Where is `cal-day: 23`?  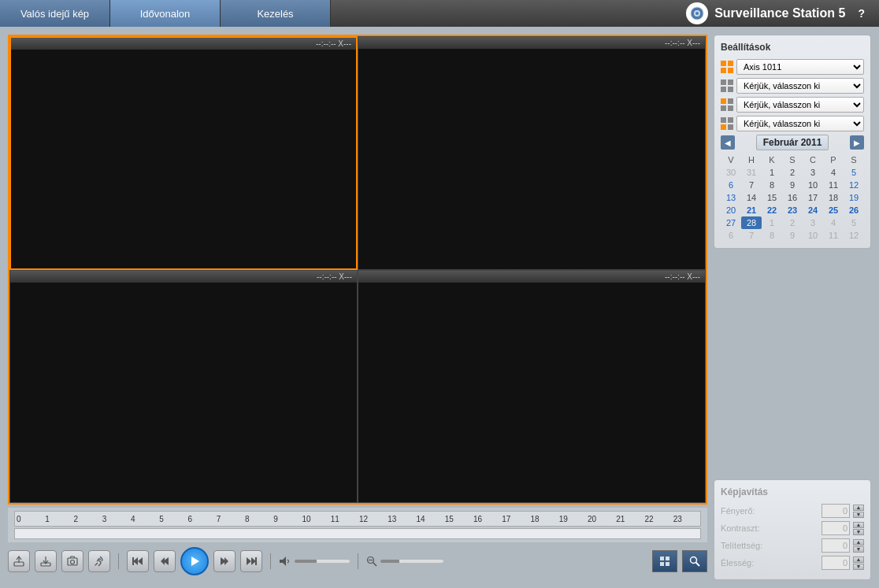
cal-day: 23 is located at coordinates (792, 210).